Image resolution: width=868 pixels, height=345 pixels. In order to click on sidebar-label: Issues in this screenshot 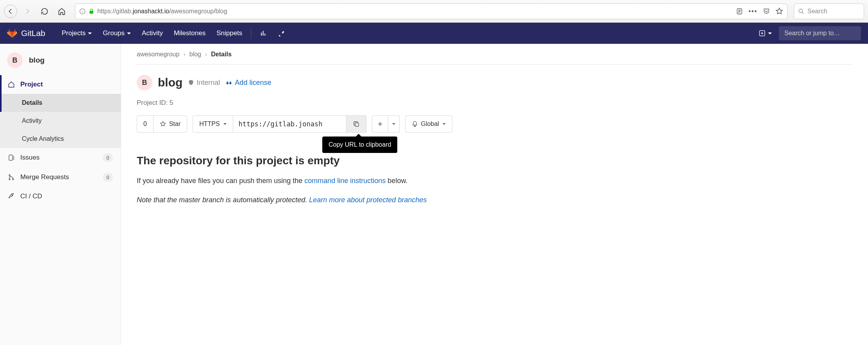, I will do `click(30, 158)`.